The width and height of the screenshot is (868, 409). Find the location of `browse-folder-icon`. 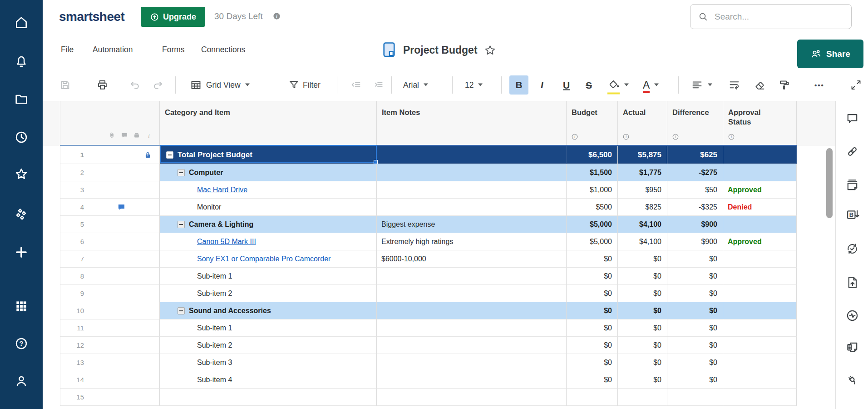

browse-folder-icon is located at coordinates (21, 99).